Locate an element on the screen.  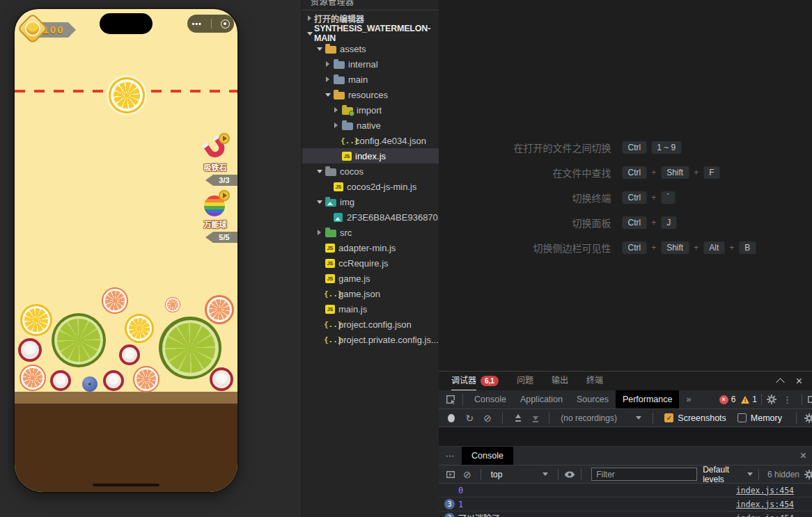
shortcut-keys: Ctrl+J is located at coordinates (713, 223).